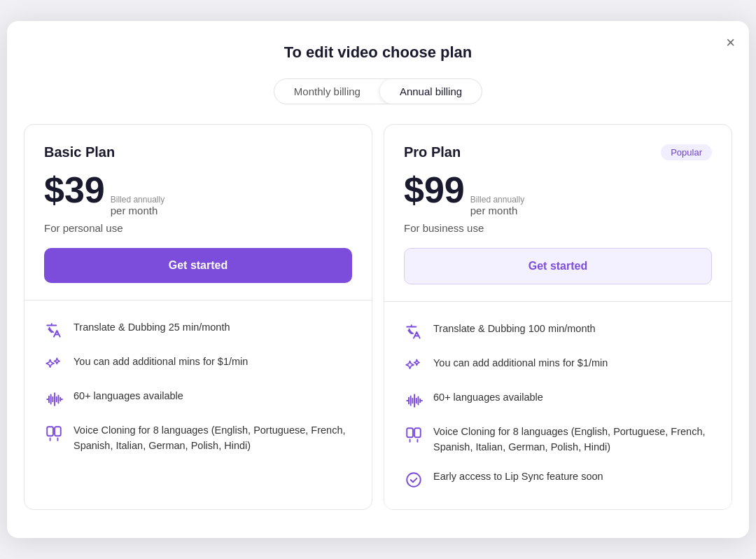 This screenshot has height=559, width=756. What do you see at coordinates (198, 194) in the screenshot?
I see `price-row: $39 Billed annually per month` at bounding box center [198, 194].